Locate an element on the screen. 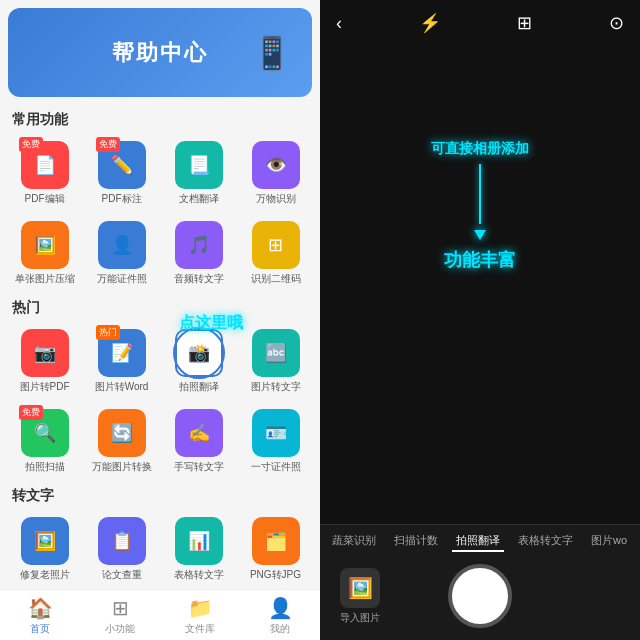 Image resolution: width=640 pixels, height=640 pixels. img-convert-icon: 🔄 is located at coordinates (122, 433).